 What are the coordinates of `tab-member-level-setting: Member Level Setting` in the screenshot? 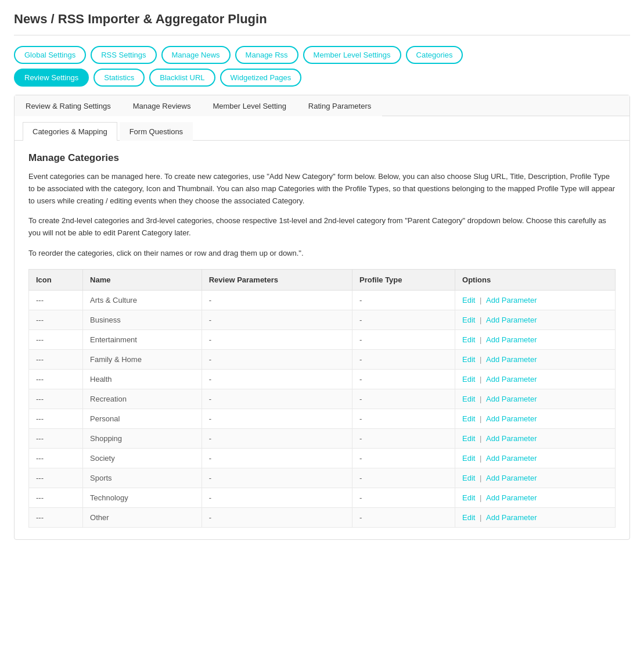 It's located at (249, 106).